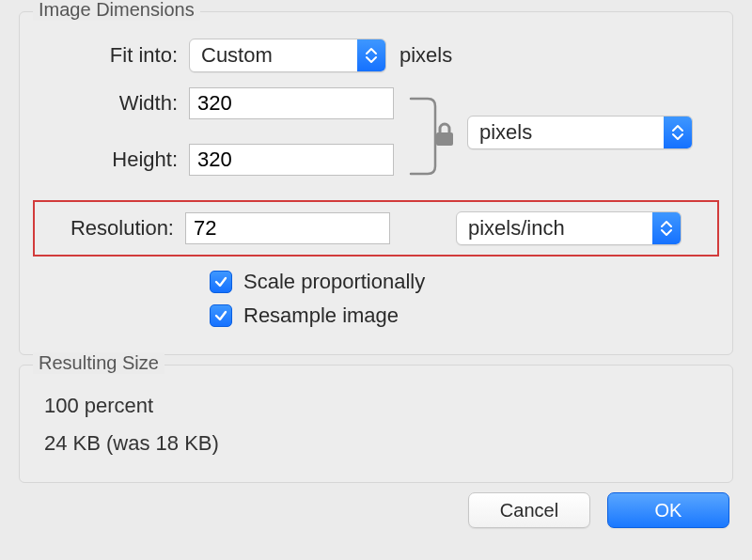  What do you see at coordinates (462, 316) in the screenshot?
I see `resample-image-row: Resample image` at bounding box center [462, 316].